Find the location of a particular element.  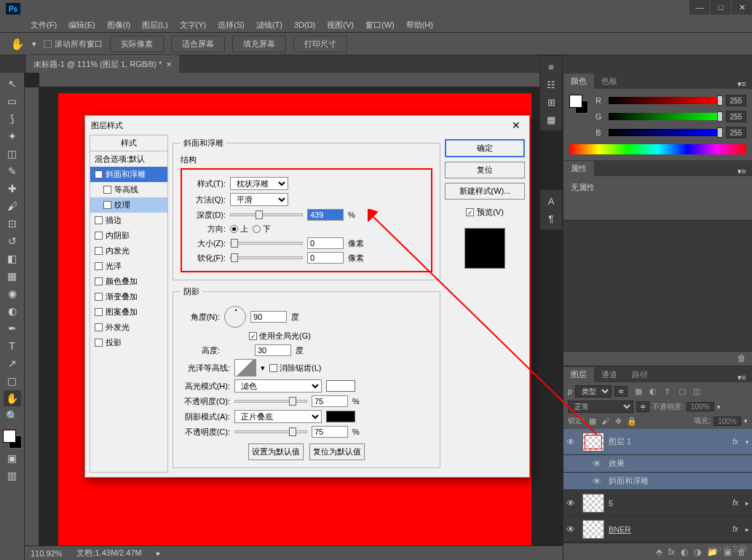

print-size-button: 打印尺寸 is located at coordinates (320, 44).